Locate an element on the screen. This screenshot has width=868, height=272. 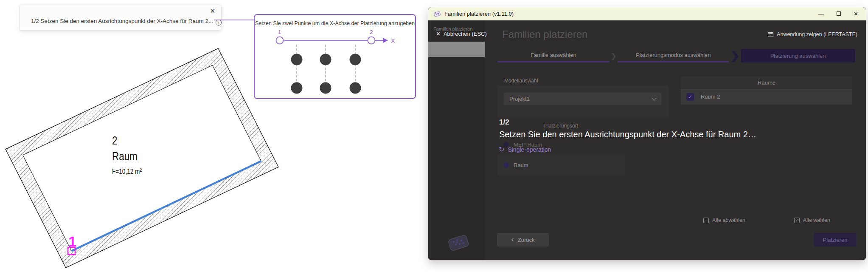
show-app-icon is located at coordinates (771, 35).